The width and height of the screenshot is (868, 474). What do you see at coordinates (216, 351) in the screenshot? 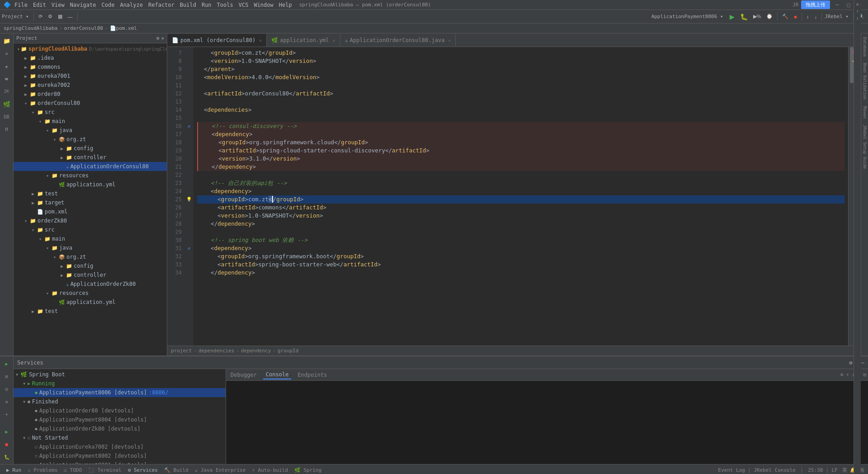
I see `breadcrumb-dependencies: dependencies` at bounding box center [216, 351].